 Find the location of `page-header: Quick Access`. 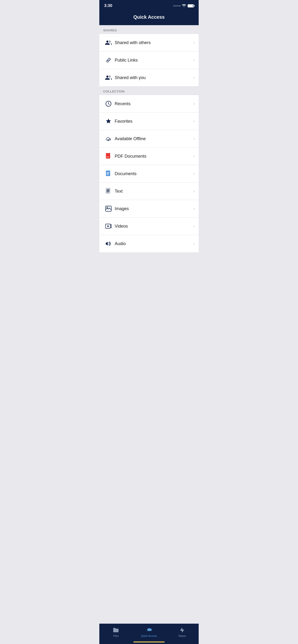

page-header: Quick Access is located at coordinates (149, 18).